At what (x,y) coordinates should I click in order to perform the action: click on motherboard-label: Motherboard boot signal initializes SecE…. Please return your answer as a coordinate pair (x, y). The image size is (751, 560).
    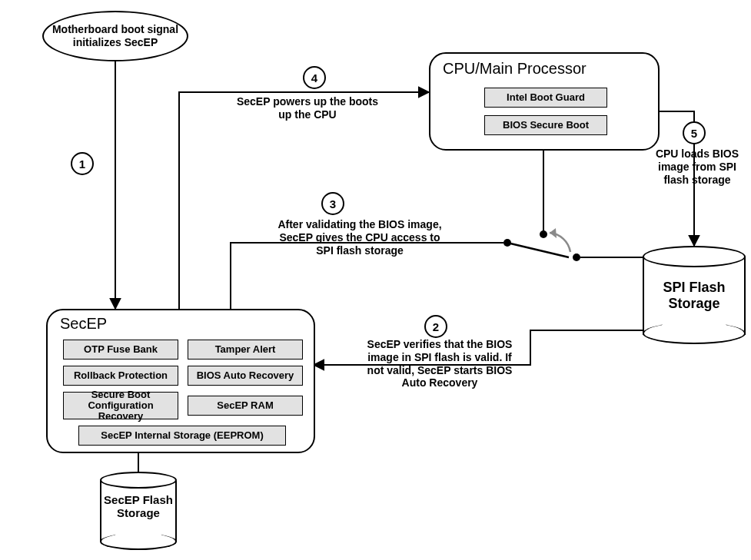
    Looking at the image, I should click on (115, 36).